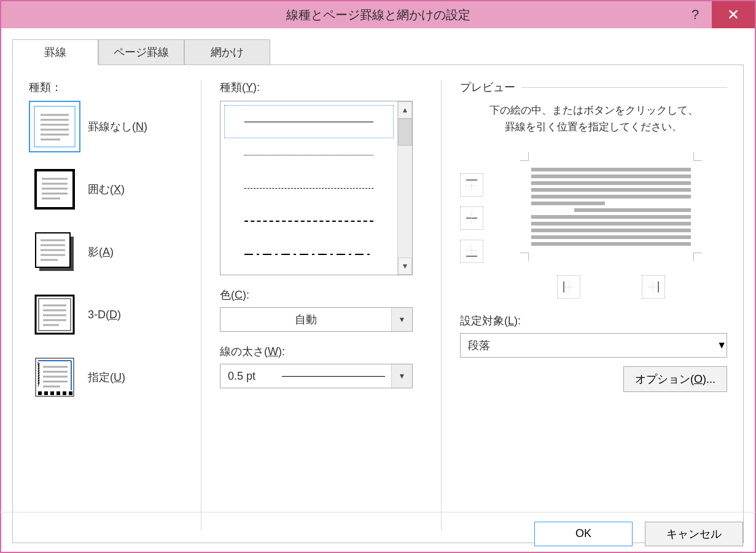 This screenshot has width=756, height=553. I want to click on width-combo: 0.5 pt ▼, so click(316, 376).